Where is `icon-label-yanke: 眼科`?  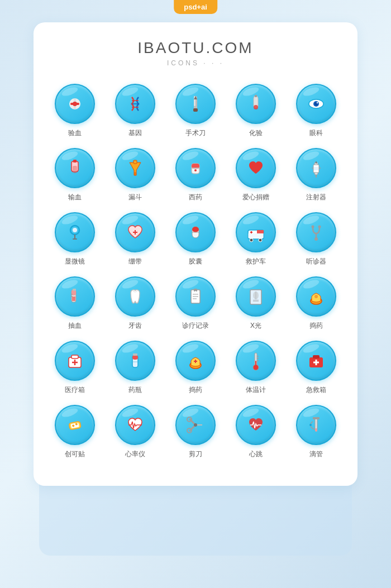
icon-label-yanke: 眼科 is located at coordinates (316, 133).